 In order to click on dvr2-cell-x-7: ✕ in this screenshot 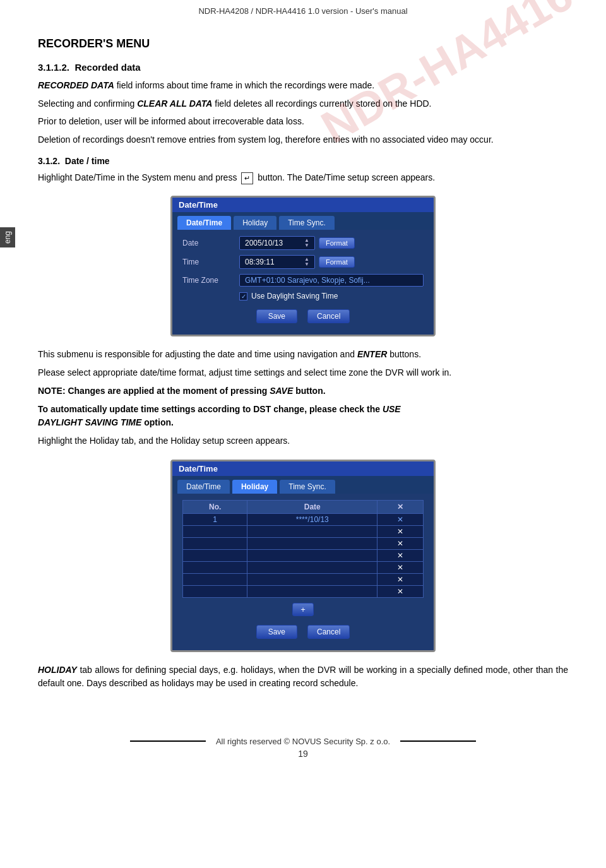, I will do `click(400, 591)`.